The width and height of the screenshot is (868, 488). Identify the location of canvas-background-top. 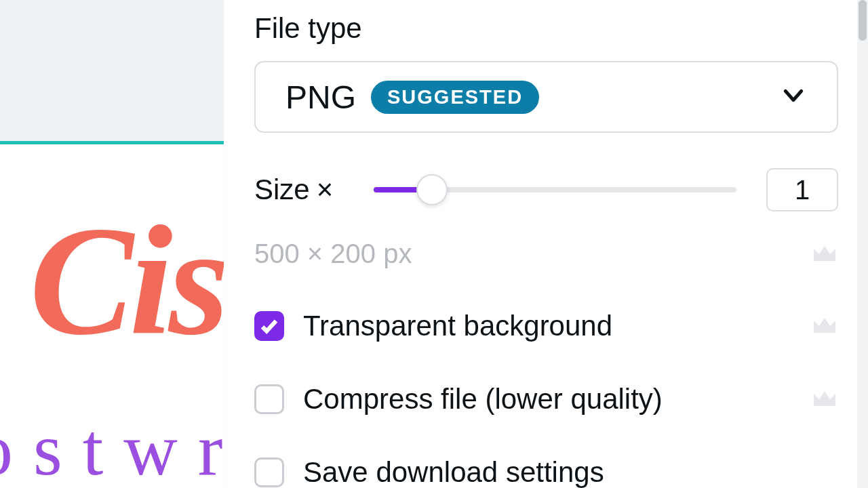
(112, 72).